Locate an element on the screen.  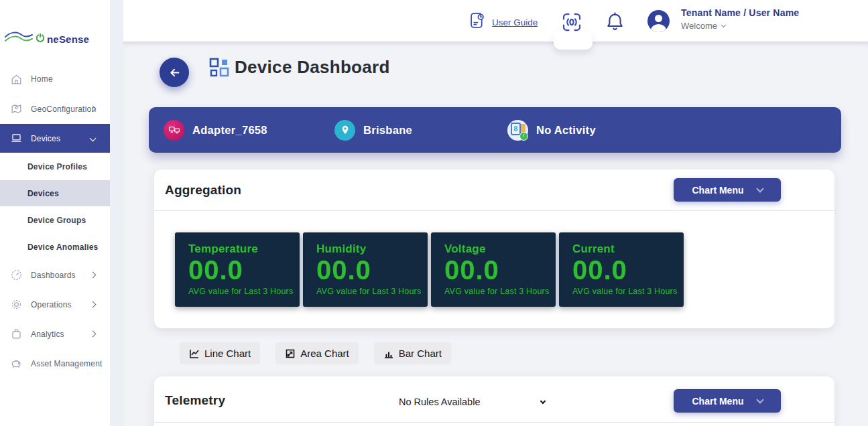
bag-icon is located at coordinates (16, 334).